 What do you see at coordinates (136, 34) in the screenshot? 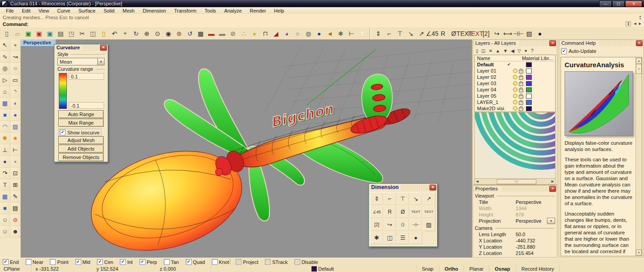
I see `rotate-view-icon: ↻` at bounding box center [136, 34].